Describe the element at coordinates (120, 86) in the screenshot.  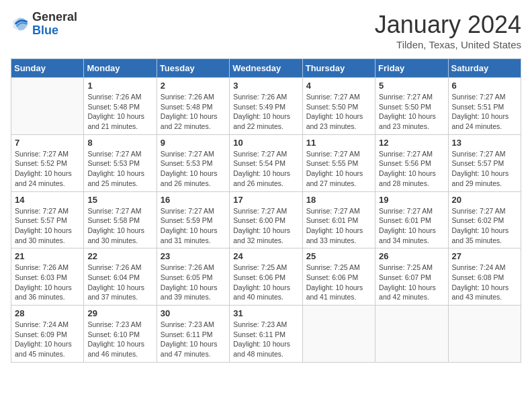
I see `day-number: 1` at that location.